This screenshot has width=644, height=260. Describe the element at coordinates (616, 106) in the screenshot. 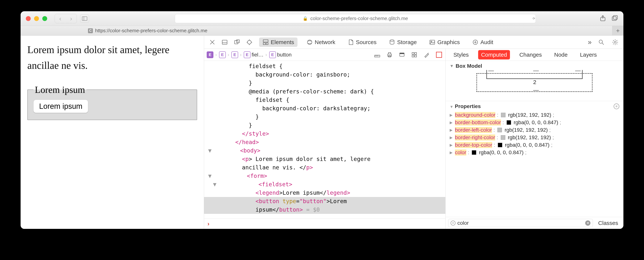

I see `properties-options-button: ≡` at that location.